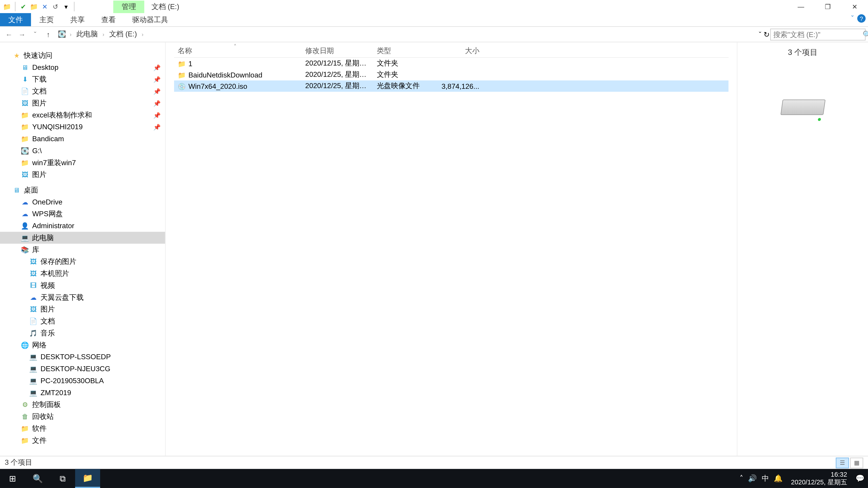  Describe the element at coordinates (46, 404) in the screenshot. I see `sidebar-label: 控制面板` at that location.